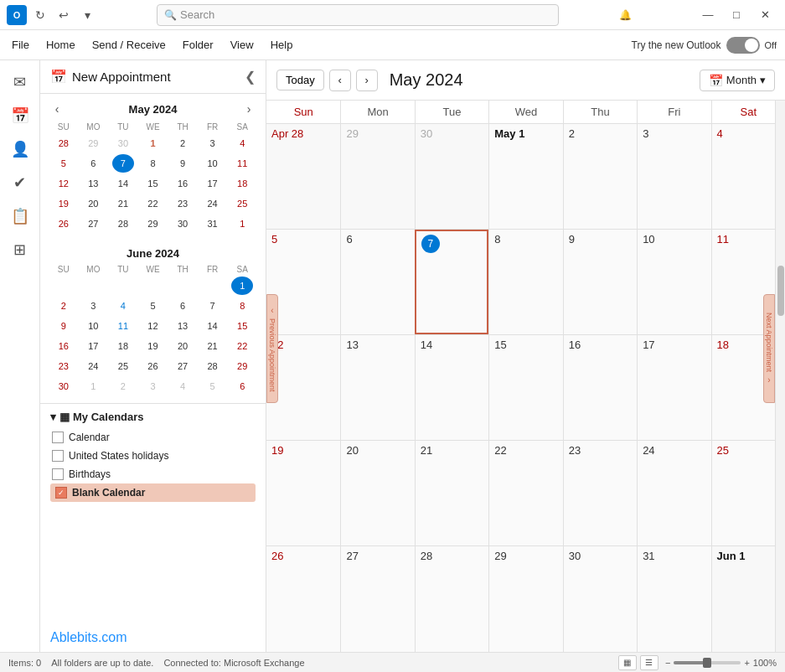  I want to click on calendar-cell: 17, so click(674, 387).